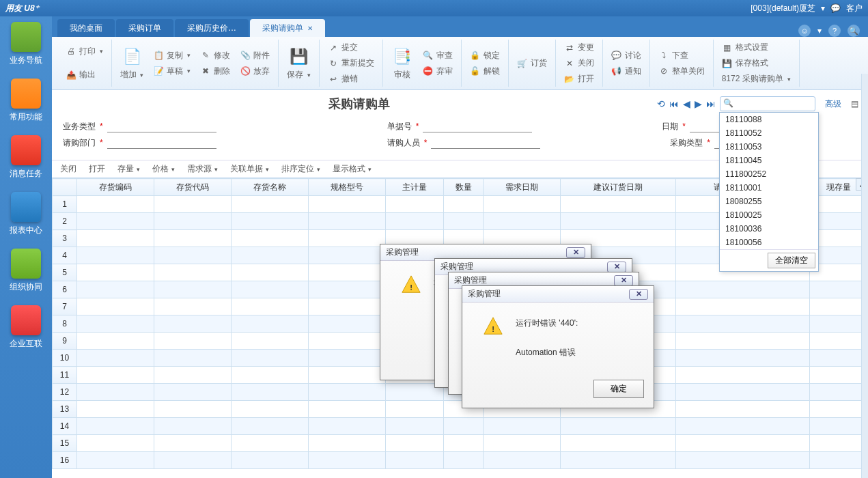 This screenshot has width=868, height=478. Describe the element at coordinates (768, 104) in the screenshot. I see `search-input` at that location.